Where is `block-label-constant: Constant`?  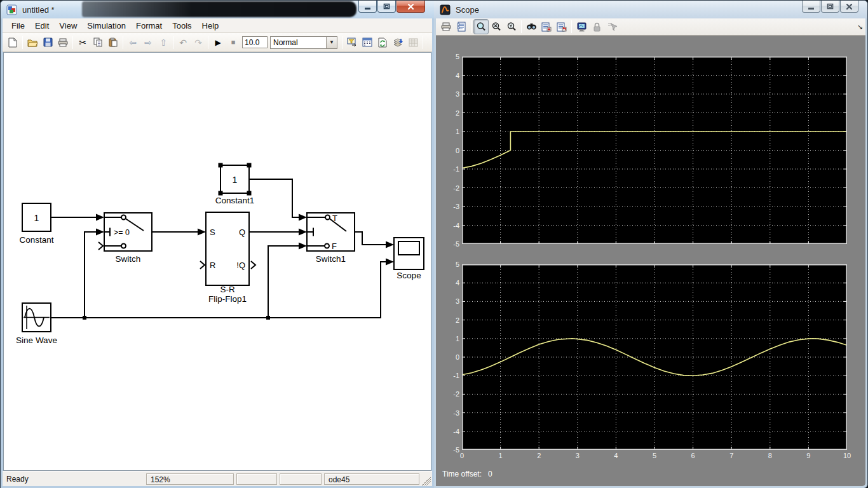
block-label-constant: Constant is located at coordinates (36, 240).